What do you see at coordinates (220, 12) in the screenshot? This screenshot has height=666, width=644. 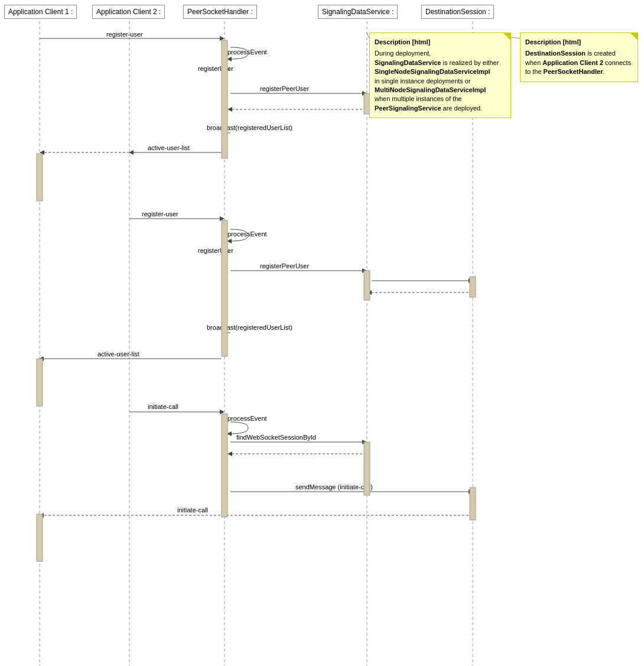 I see `actor-psh: PeerSocketHandler :` at bounding box center [220, 12].